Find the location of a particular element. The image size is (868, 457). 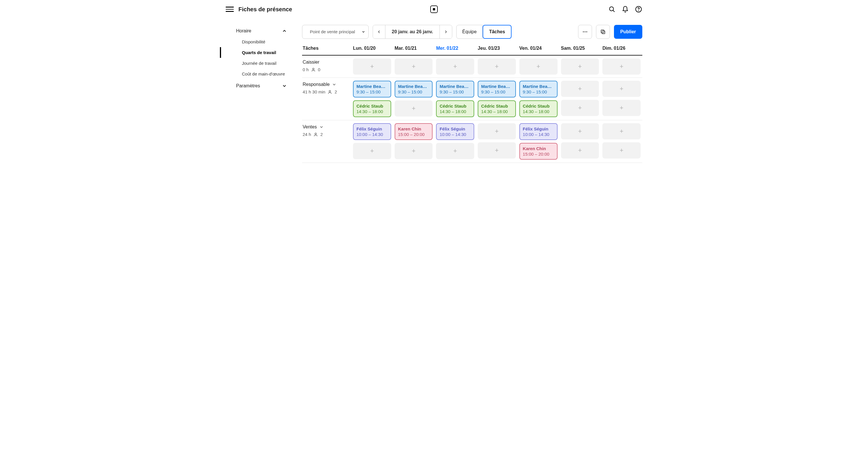

next-week-button is located at coordinates (446, 32).